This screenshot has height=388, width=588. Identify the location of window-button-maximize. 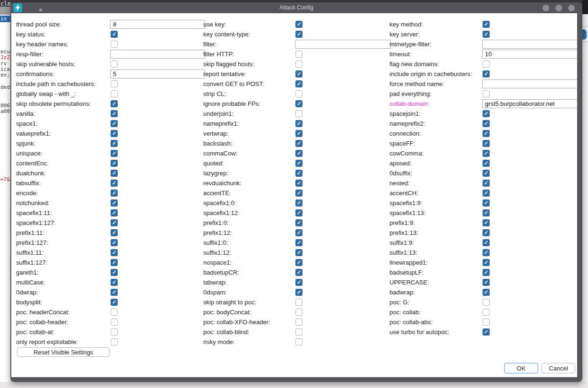
(559, 8).